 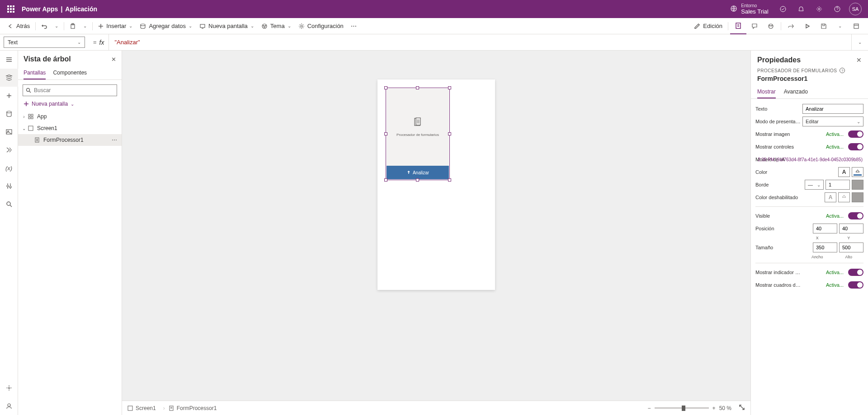 What do you see at coordinates (796, 92) in the screenshot?
I see `props-tab-advanced: Avanzado` at bounding box center [796, 92].